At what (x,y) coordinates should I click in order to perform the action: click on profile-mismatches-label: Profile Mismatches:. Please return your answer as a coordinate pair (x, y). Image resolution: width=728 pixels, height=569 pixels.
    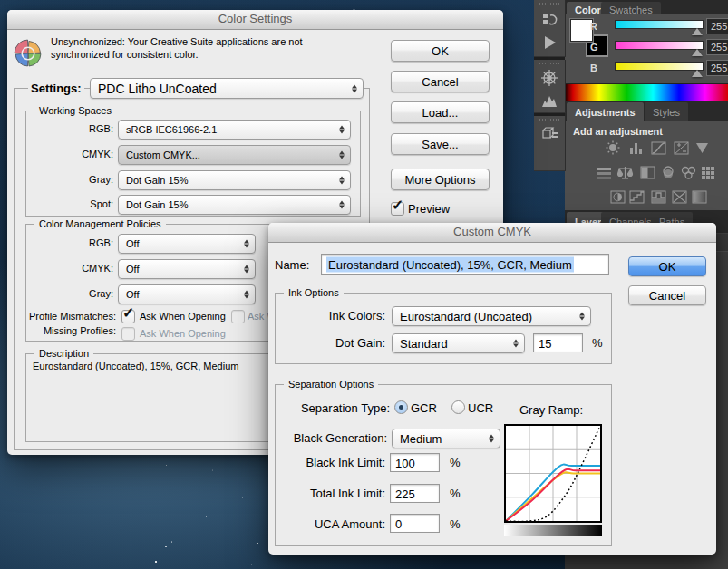
    Looking at the image, I should click on (66, 317).